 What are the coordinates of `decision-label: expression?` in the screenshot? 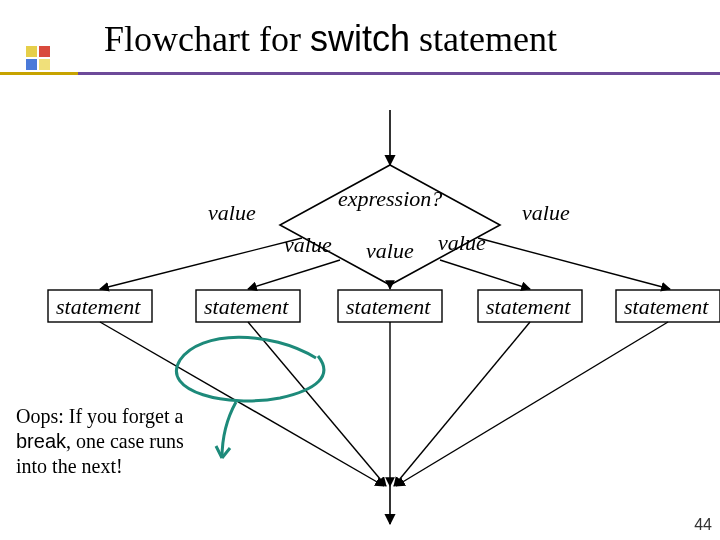 It's located at (390, 199).